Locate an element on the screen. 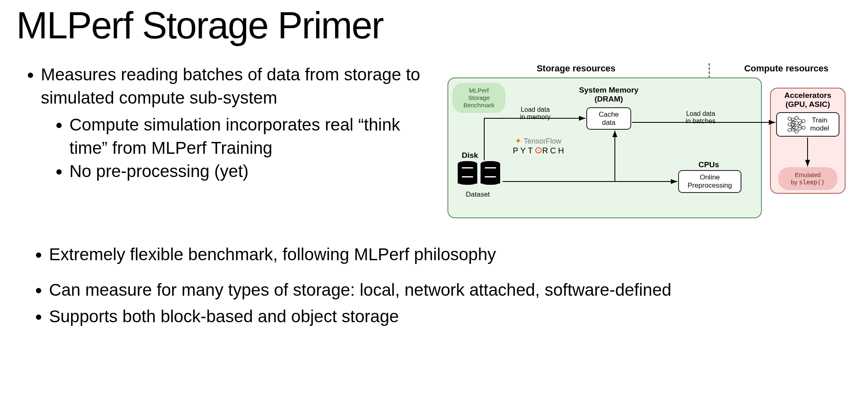 Image resolution: width=868 pixels, height=403 pixels. bullet-no-preproc: No pre-processing (yet) is located at coordinates (248, 171).